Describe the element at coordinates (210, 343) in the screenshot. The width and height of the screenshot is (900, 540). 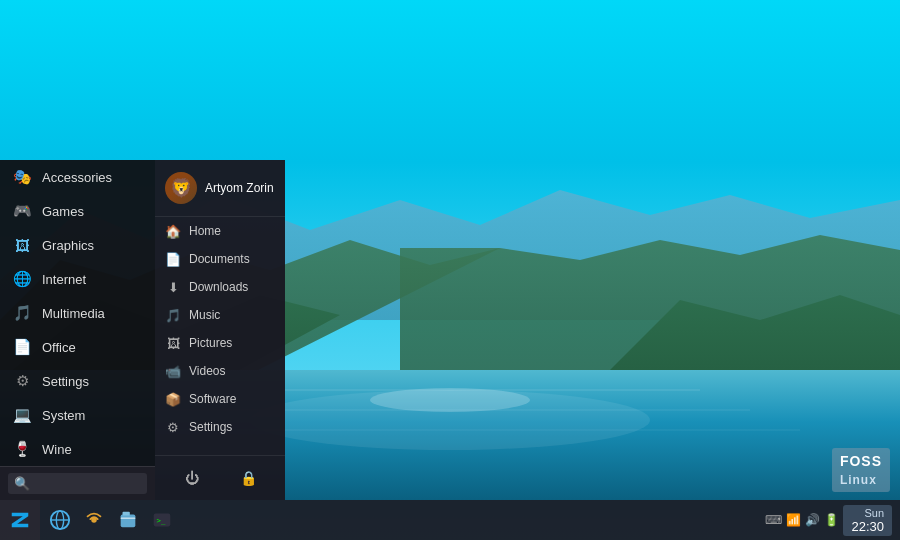
I see `pictures-label: Pictures` at that location.